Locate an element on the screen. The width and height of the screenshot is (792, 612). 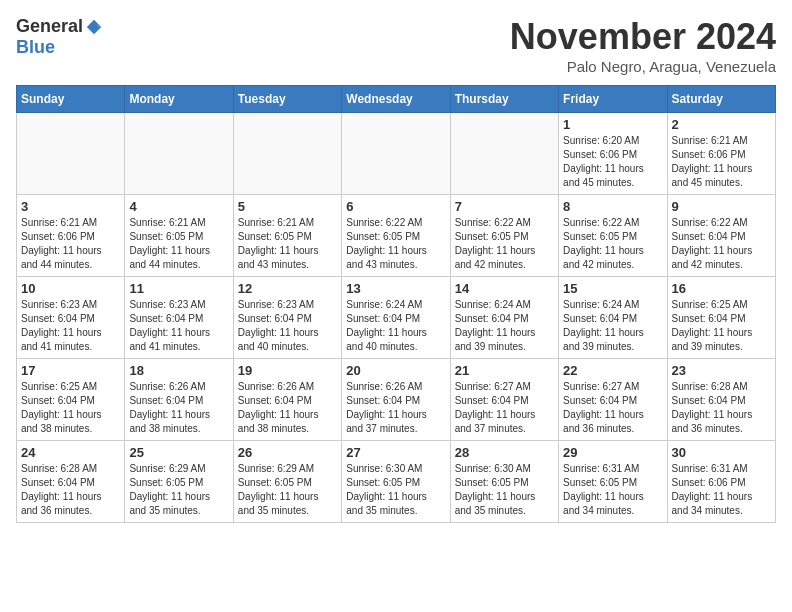
day-number: 27 is located at coordinates (396, 452).